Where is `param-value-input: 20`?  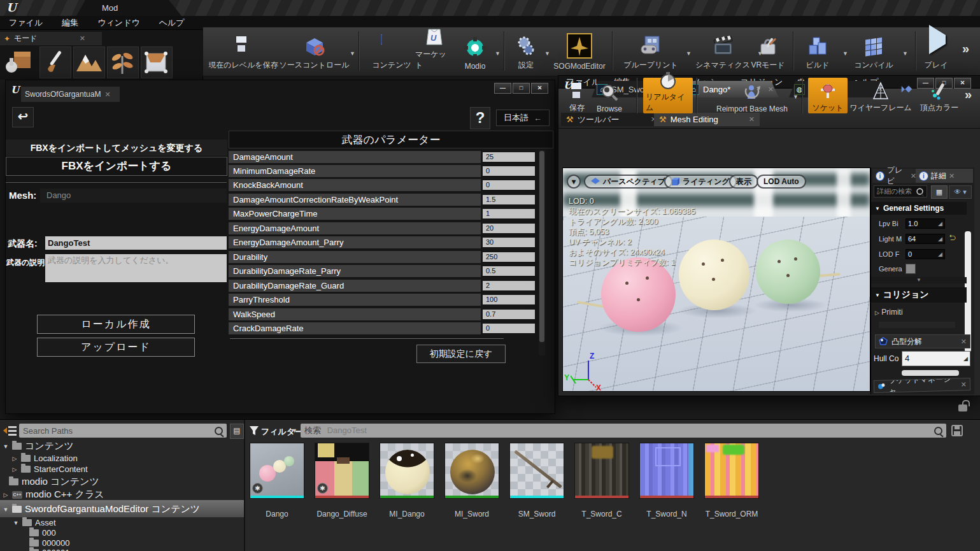
param-value-input: 20 is located at coordinates (509, 228).